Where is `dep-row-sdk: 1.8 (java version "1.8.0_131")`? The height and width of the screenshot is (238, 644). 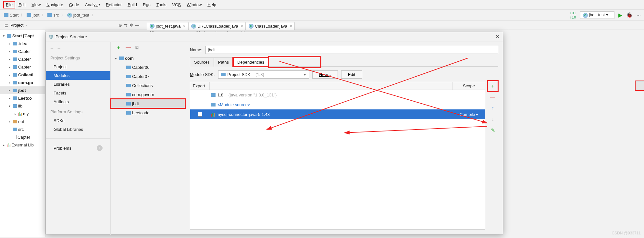 dep-row-sdk: 1.8 (java version "1.8.0_131") is located at coordinates (338, 95).